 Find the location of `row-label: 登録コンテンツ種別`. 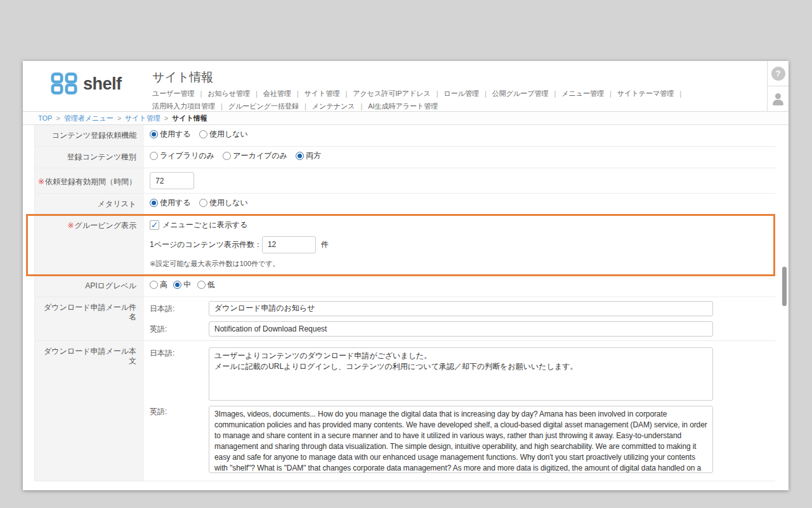

row-label: 登録コンテンツ種別 is located at coordinates (89, 157).